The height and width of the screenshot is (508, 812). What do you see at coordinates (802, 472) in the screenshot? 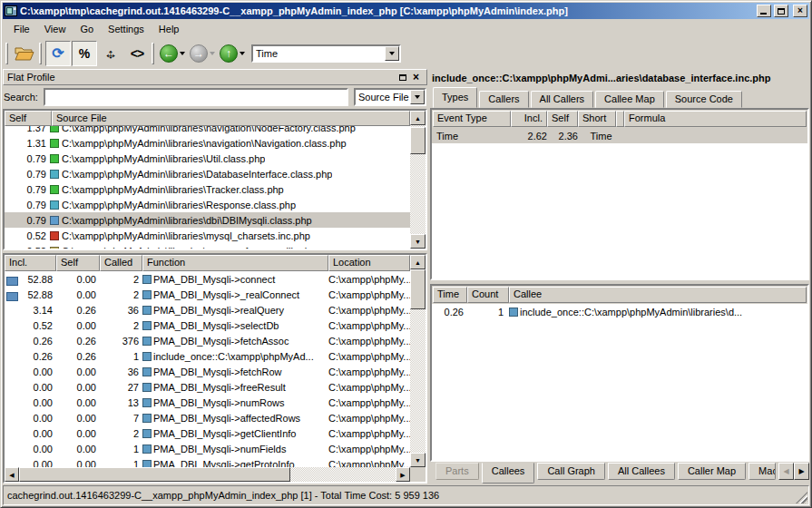
I see `tab-scroll-right-button: ▶` at bounding box center [802, 472].